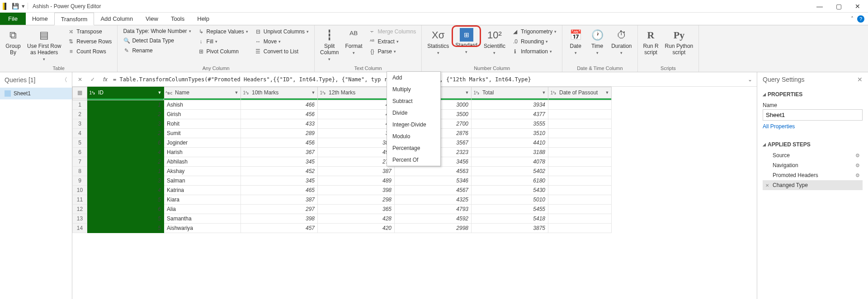  What do you see at coordinates (354, 42) in the screenshot?
I see `format-button: ᴬᴮ Format` at bounding box center [354, 42].